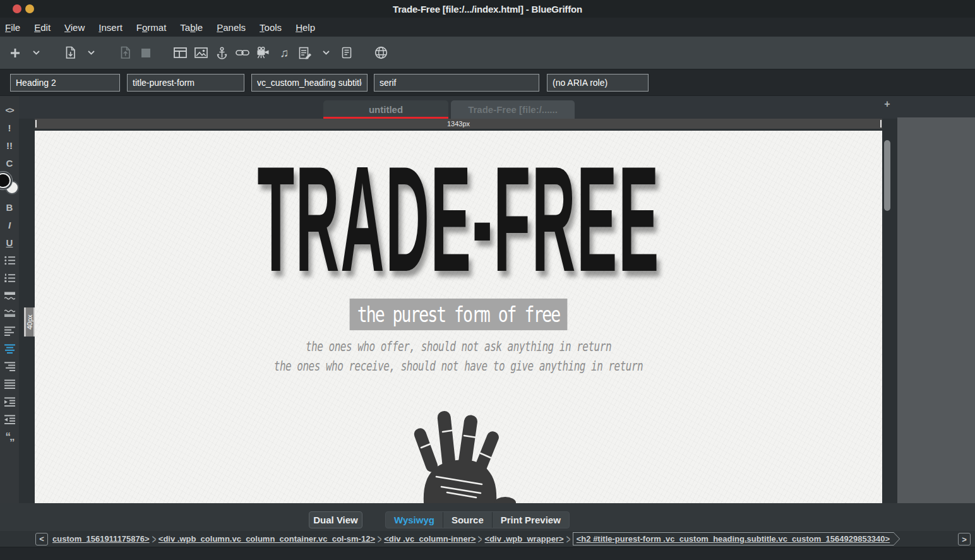 Image resolution: width=975 pixels, height=560 pixels. Describe the element at coordinates (91, 53) in the screenshot. I see `new-document-chevron-icon` at that location.